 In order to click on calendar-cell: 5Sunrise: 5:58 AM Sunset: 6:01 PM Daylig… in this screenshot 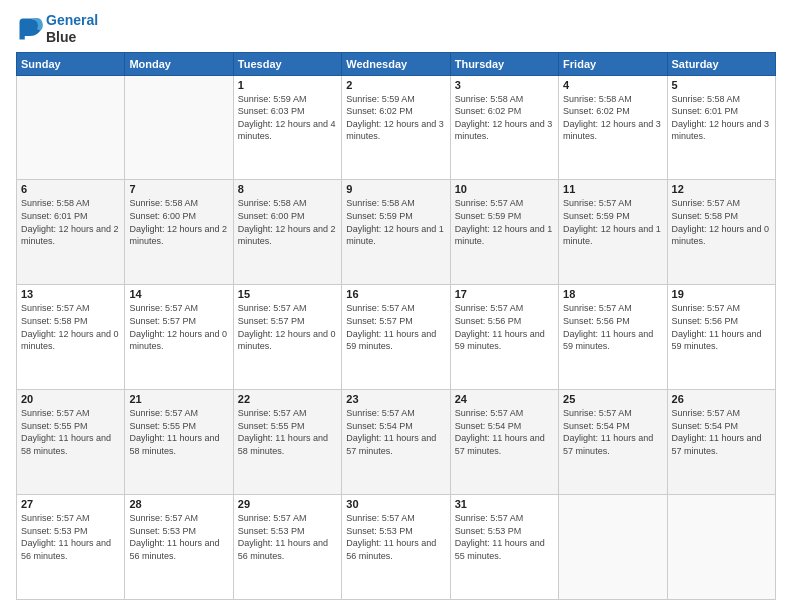, I will do `click(721, 128)`.